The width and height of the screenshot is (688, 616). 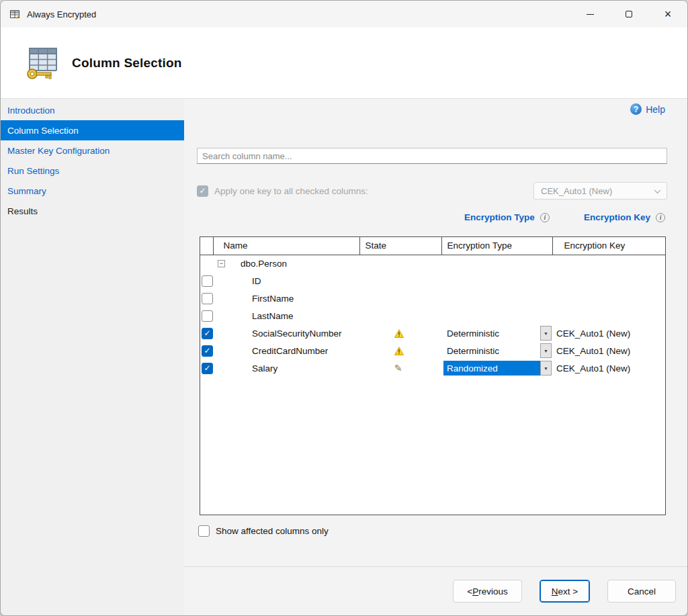 What do you see at coordinates (286, 246) in the screenshot?
I see `column-header-name: Name` at bounding box center [286, 246].